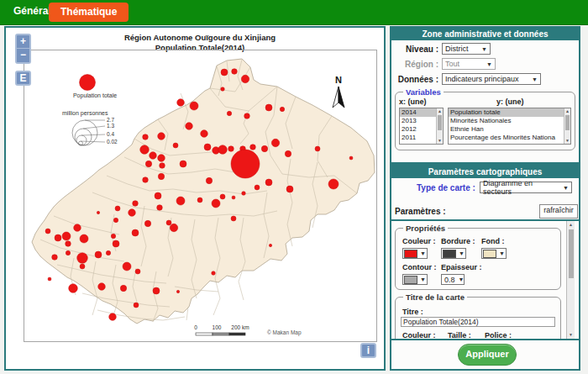  I want to click on y-option-minorites: Minorités Nationales, so click(509, 121).